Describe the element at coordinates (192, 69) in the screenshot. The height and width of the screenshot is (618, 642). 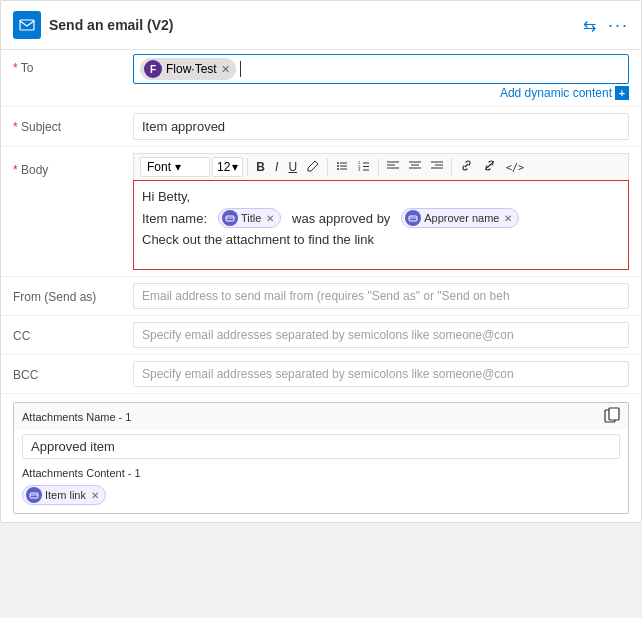
I see `tag-text: Flow·Test` at that location.